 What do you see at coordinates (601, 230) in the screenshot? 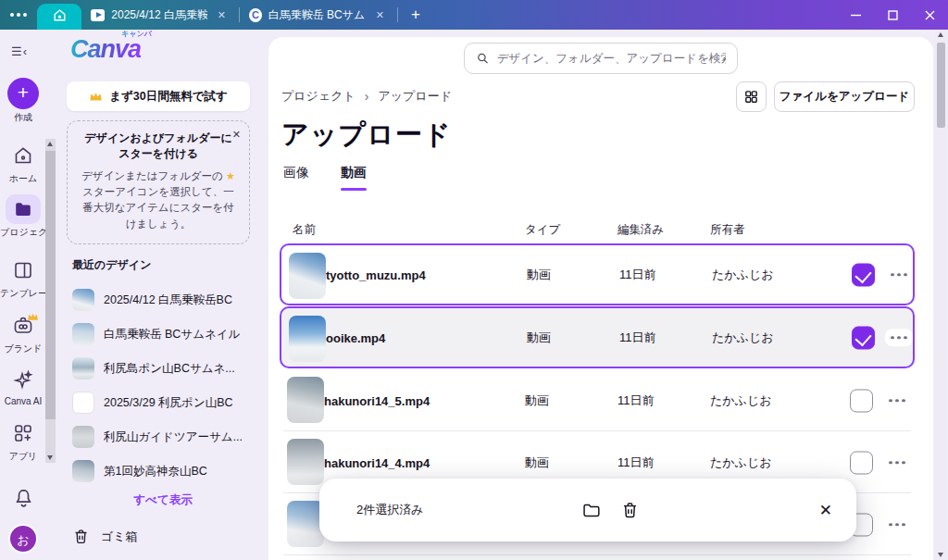
I see `table-header: 名前 タイプ 編集済み 所有者` at bounding box center [601, 230].